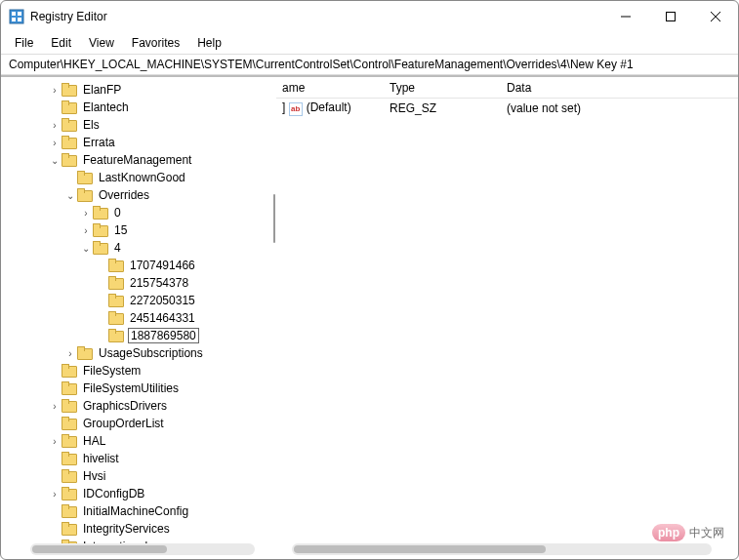 The height and width of the screenshot is (560, 739). Describe the element at coordinates (137, 406) in the screenshot. I see `tree-item-graphicsdrivers: ›GraphicsDrivers` at that location.